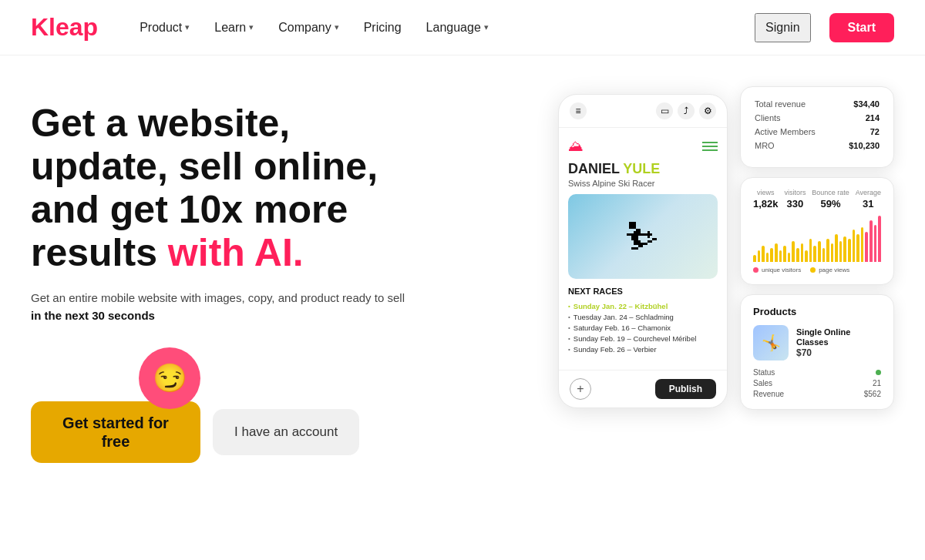  Describe the element at coordinates (686, 111) in the screenshot. I see `share-icon: ⤴` at that location.